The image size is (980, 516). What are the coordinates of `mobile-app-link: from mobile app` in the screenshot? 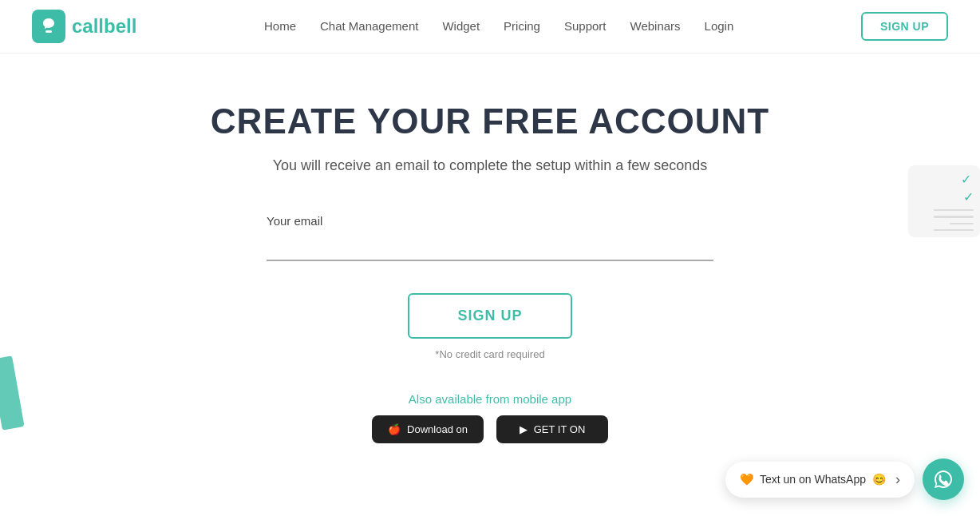 It's located at (529, 399).